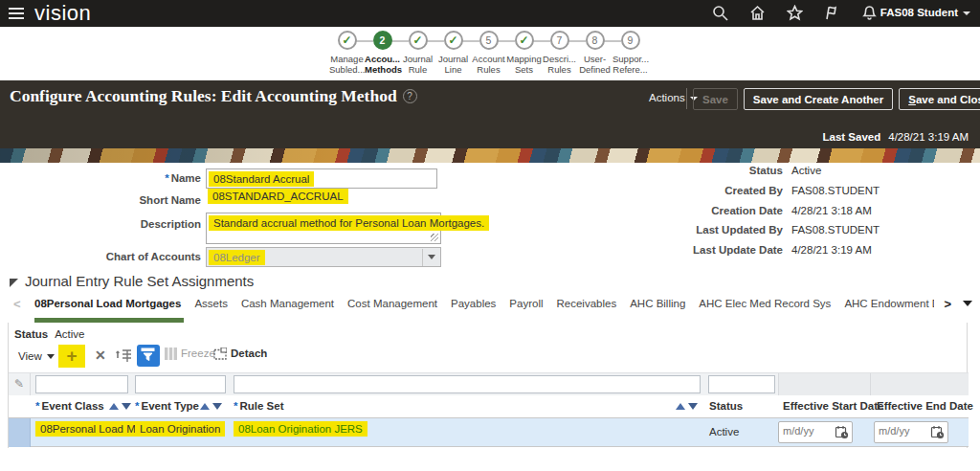 Image resolution: width=980 pixels, height=471 pixels. Describe the element at coordinates (17, 304) in the screenshot. I see `tabs-scroll-left-icon: <` at that location.